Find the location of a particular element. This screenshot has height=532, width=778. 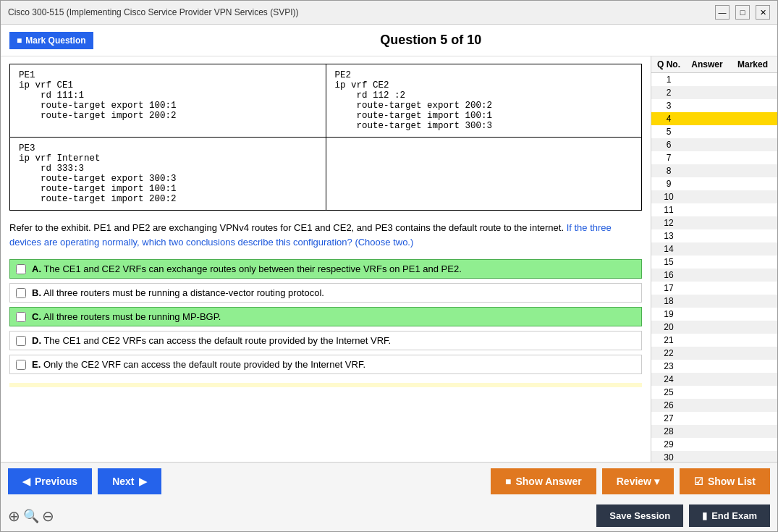

sidebar-row: 30 is located at coordinates (714, 456).